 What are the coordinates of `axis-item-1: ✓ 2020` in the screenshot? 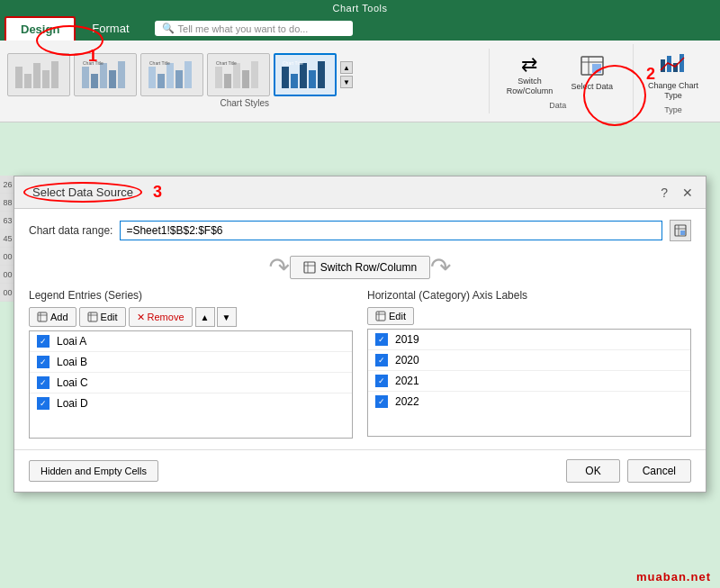 It's located at (529, 360).